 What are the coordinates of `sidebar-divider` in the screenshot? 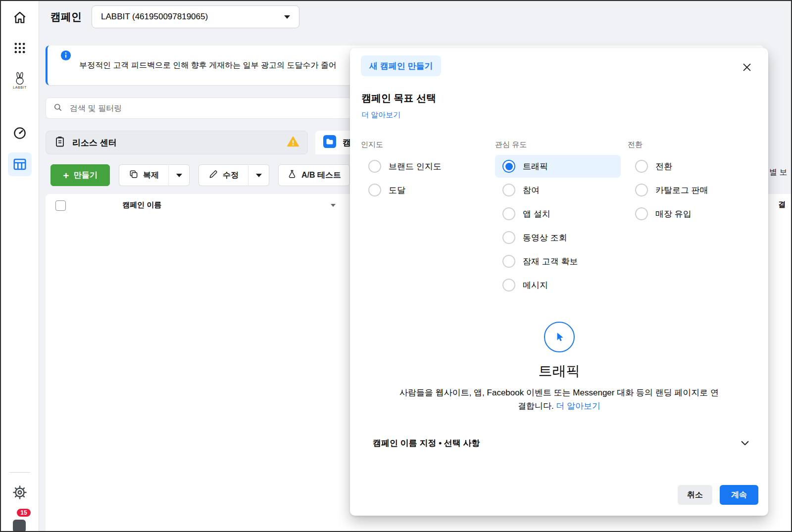 It's located at (20, 472).